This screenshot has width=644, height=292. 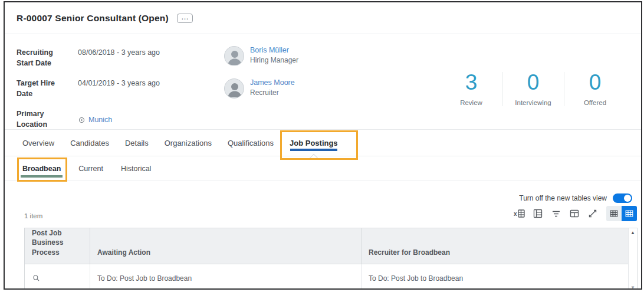 I want to click on table-toolbar: 1 item x, so click(x=323, y=214).